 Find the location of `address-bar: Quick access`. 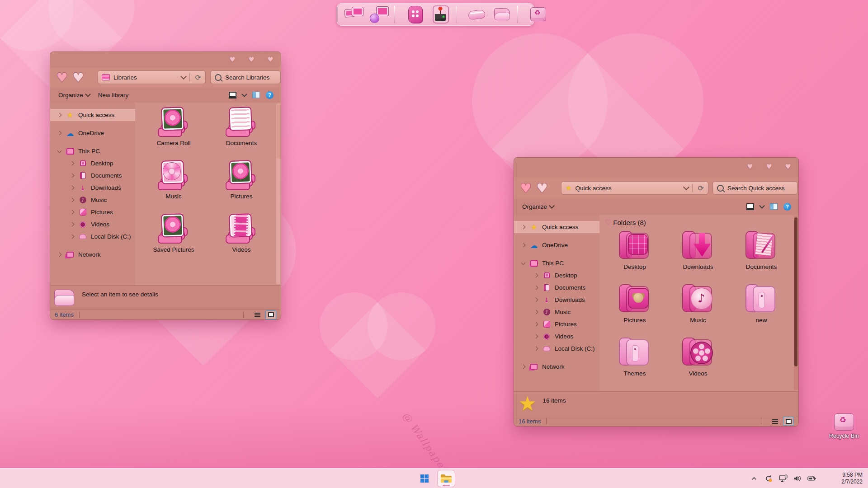

address-bar: Quick access is located at coordinates (635, 188).